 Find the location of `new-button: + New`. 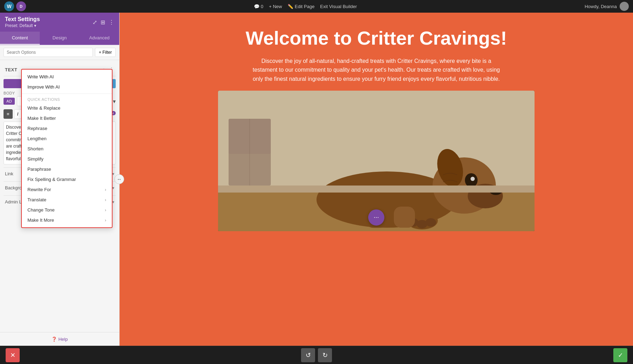

new-button: + New is located at coordinates (276, 6).